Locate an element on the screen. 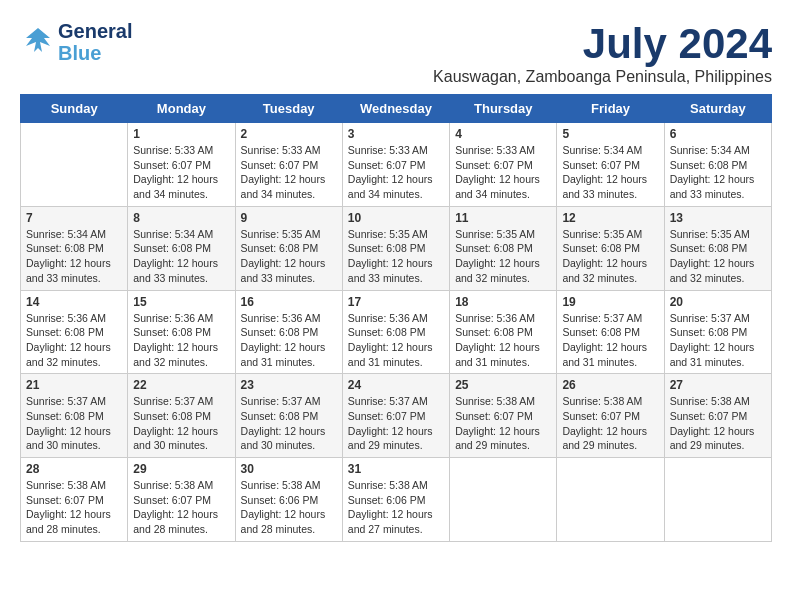 This screenshot has height=612, width=792. logo-icon is located at coordinates (38, 42).